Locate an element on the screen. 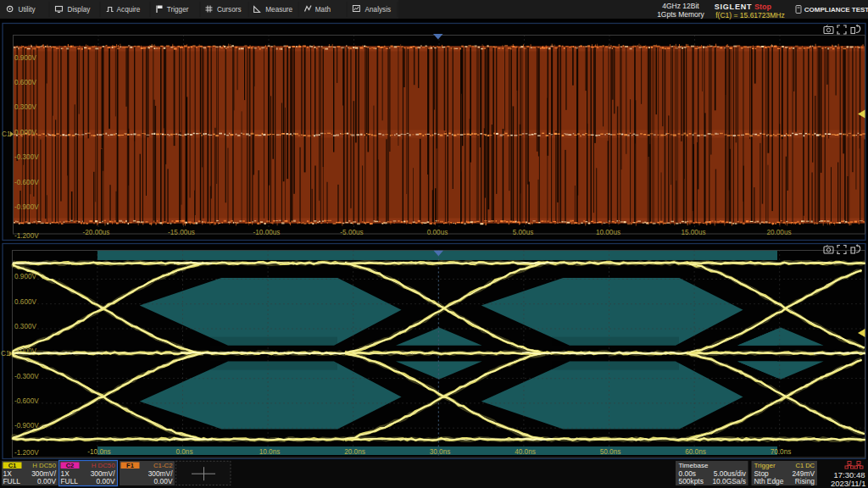 The width and height of the screenshot is (868, 488). svg-text: 2023/11/1 is located at coordinates (849, 483).